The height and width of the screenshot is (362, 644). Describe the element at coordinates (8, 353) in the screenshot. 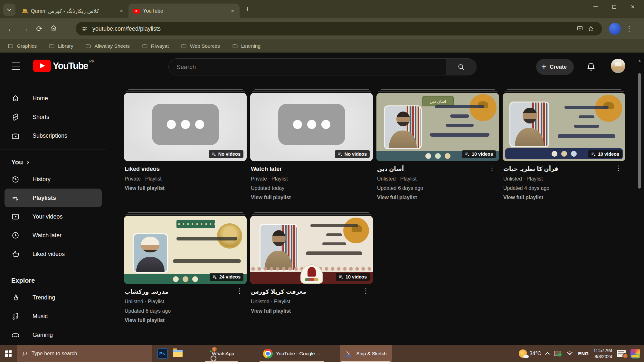

I see `start-button` at that location.